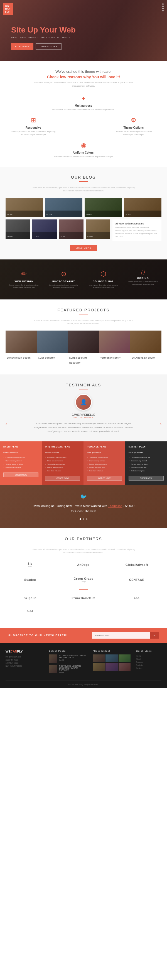  What do you see at coordinates (31, 565) in the screenshot?
I see `partner-1: Sic Aqua` at bounding box center [31, 565].